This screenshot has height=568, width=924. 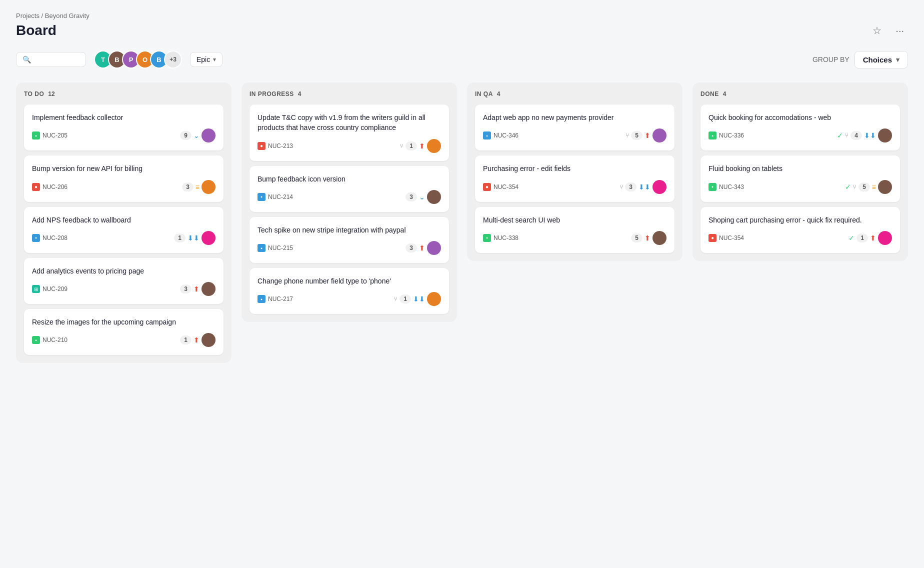 What do you see at coordinates (280, 299) in the screenshot?
I see `ticket-id: NUC-217` at bounding box center [280, 299].